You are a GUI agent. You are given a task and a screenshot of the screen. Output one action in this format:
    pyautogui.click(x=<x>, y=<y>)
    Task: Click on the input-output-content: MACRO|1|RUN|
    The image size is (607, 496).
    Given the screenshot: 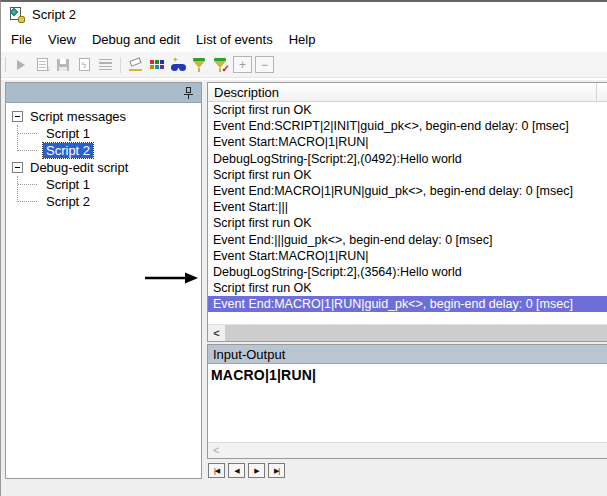 What is the action you would take?
    pyautogui.click(x=408, y=375)
    